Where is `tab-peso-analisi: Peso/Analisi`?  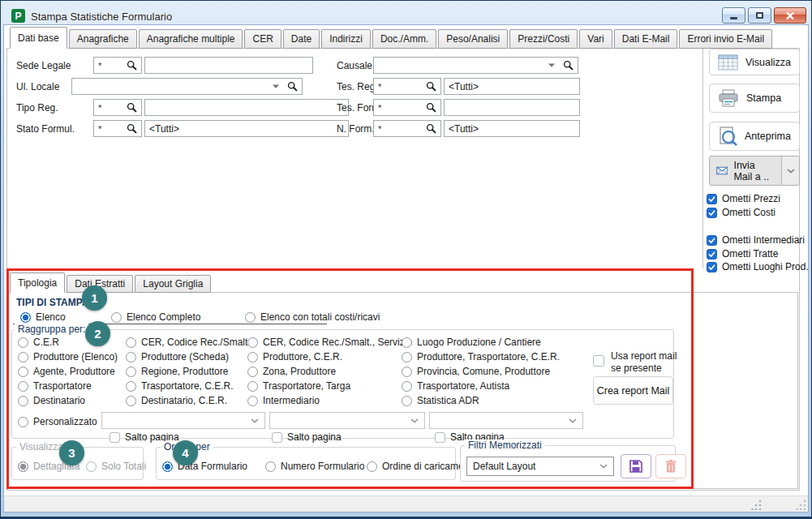 tab-peso-analisi: Peso/Analisi is located at coordinates (473, 39).